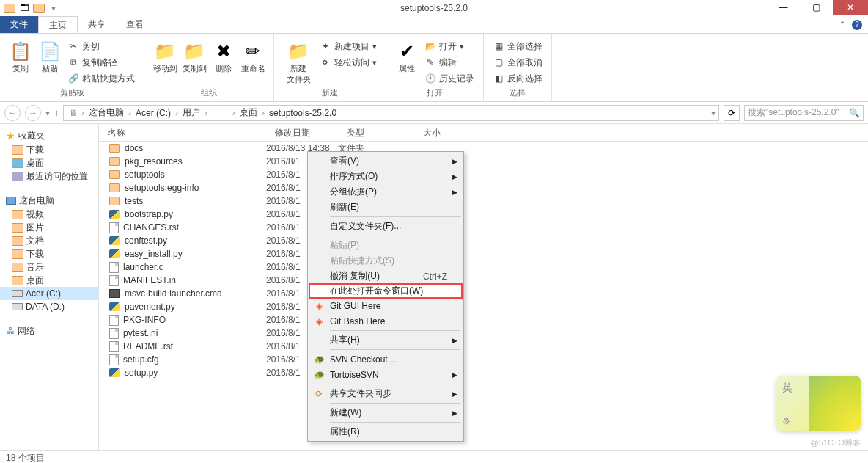 Image resolution: width=868 pixels, height=463 pixels. What do you see at coordinates (484, 280) in the screenshot?
I see `file-row: MANIFEST.in2016/8/1` at bounding box center [484, 280].